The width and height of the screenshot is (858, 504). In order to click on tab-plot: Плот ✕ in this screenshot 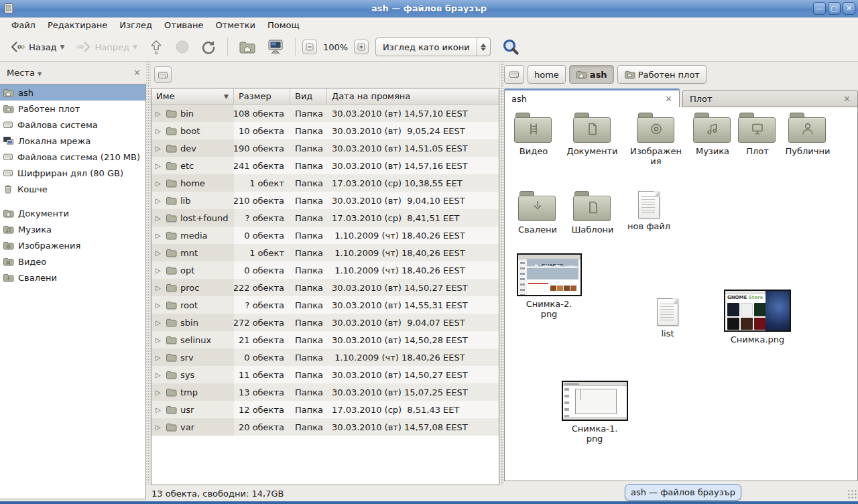, I will do `click(770, 99)`.